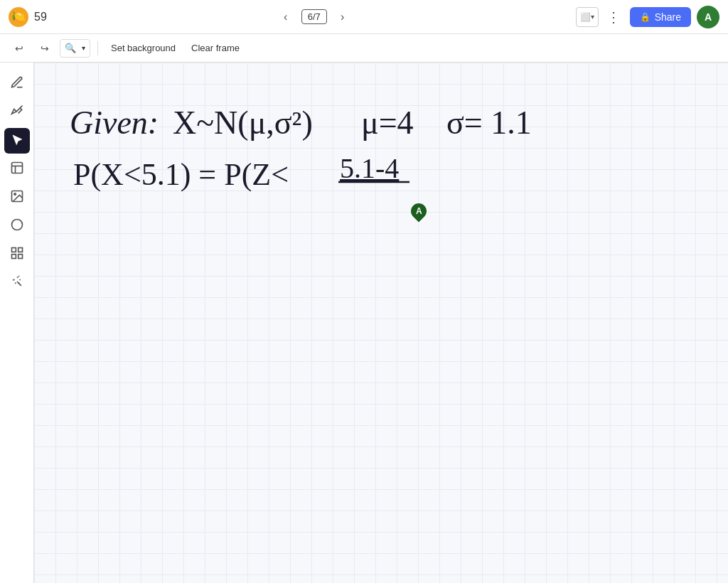 The image size is (728, 583). I want to click on navbar: 🍋 59 ‹ 6/7 › ⬜ ▾ ⋮ 🔒 Share A, so click(364, 17).